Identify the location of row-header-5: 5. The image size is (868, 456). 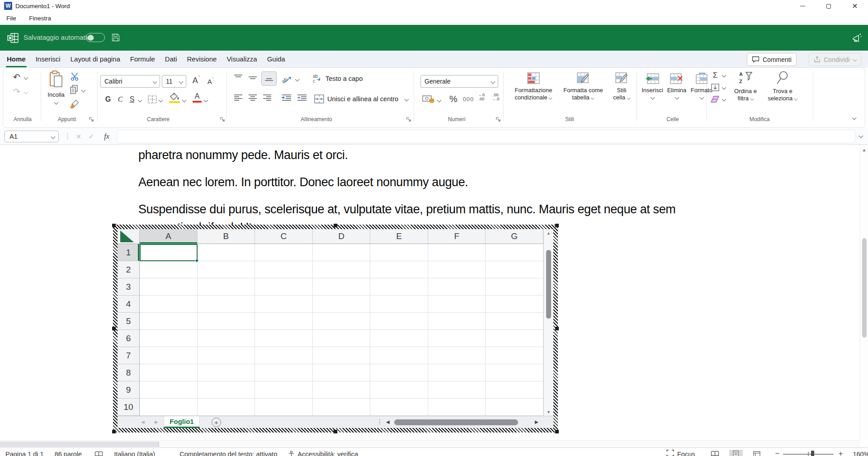
(128, 321).